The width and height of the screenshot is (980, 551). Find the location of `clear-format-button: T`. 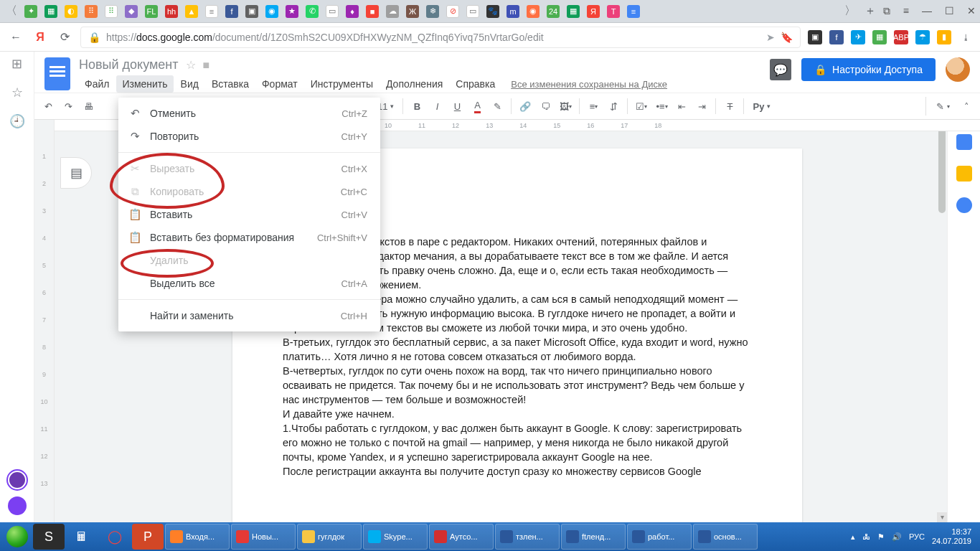

clear-format-button: T is located at coordinates (730, 106).